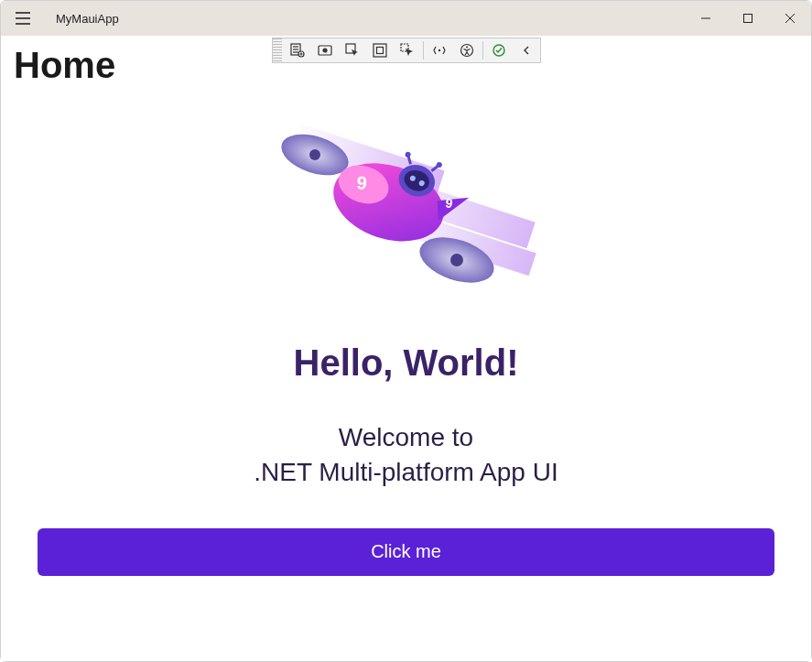 The image size is (812, 662). What do you see at coordinates (298, 50) in the screenshot?
I see `live-visual-tree-button` at bounding box center [298, 50].